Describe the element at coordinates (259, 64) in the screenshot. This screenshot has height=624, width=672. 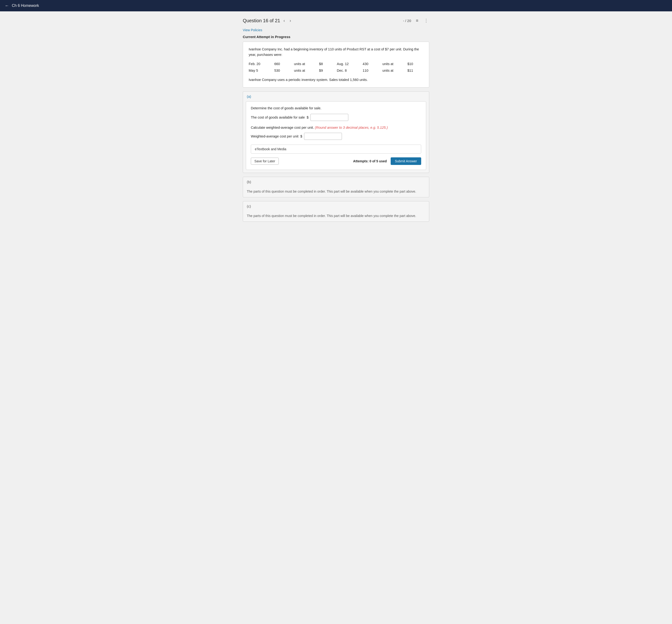
I see `purchase-date-1: Feb. 20` at that location.